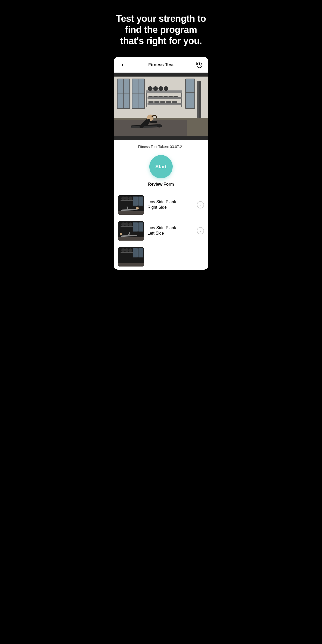 The height and width of the screenshot is (644, 322). I want to click on chevron-down-icon-2: ⌄, so click(200, 231).